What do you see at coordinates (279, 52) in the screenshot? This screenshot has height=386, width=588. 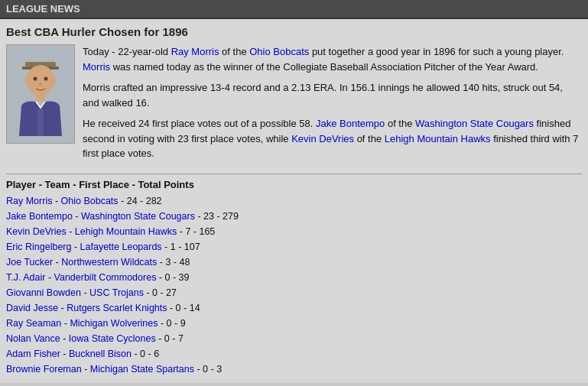 I see `team-link-ohio-bobcats: Ohio Bobcats` at bounding box center [279, 52].